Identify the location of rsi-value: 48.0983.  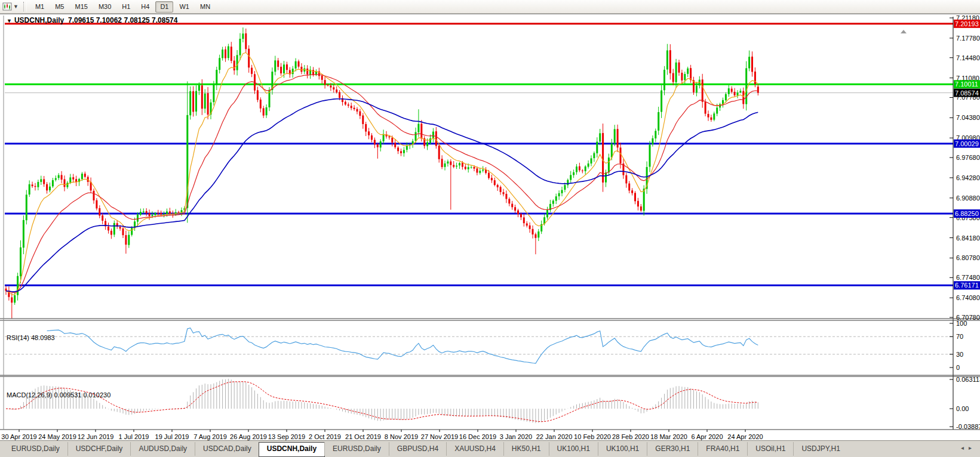
(43, 338).